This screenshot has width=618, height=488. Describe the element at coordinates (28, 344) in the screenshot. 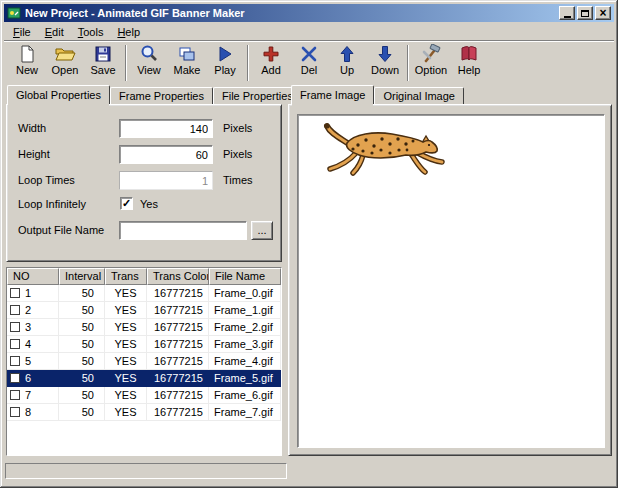

I see `cell-no: 4` at that location.